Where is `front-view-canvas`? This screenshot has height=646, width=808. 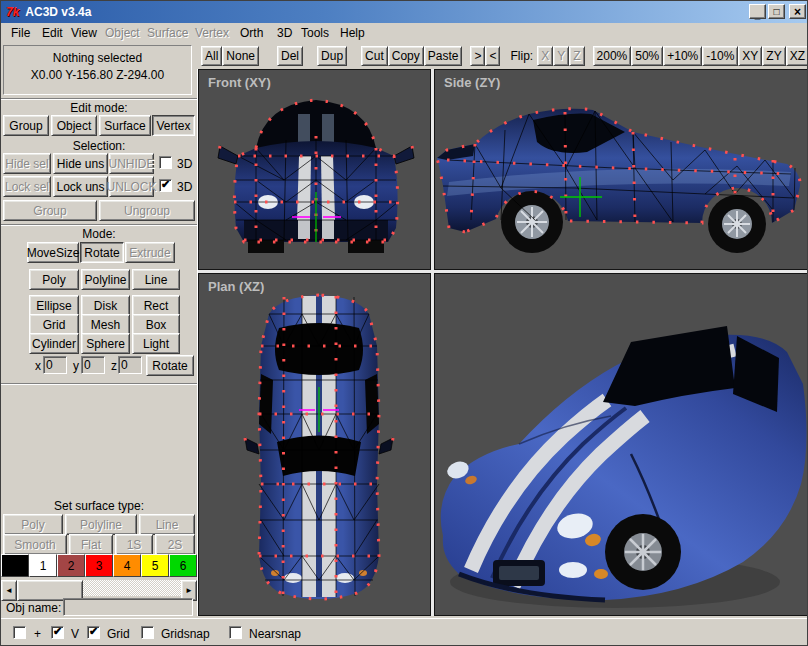 front-view-canvas is located at coordinates (315, 170).